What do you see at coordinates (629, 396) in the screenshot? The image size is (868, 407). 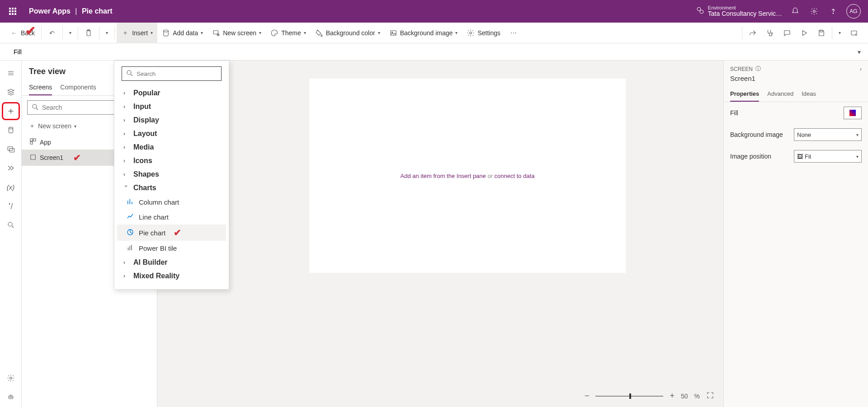 I see `zoom-slider` at bounding box center [629, 396].